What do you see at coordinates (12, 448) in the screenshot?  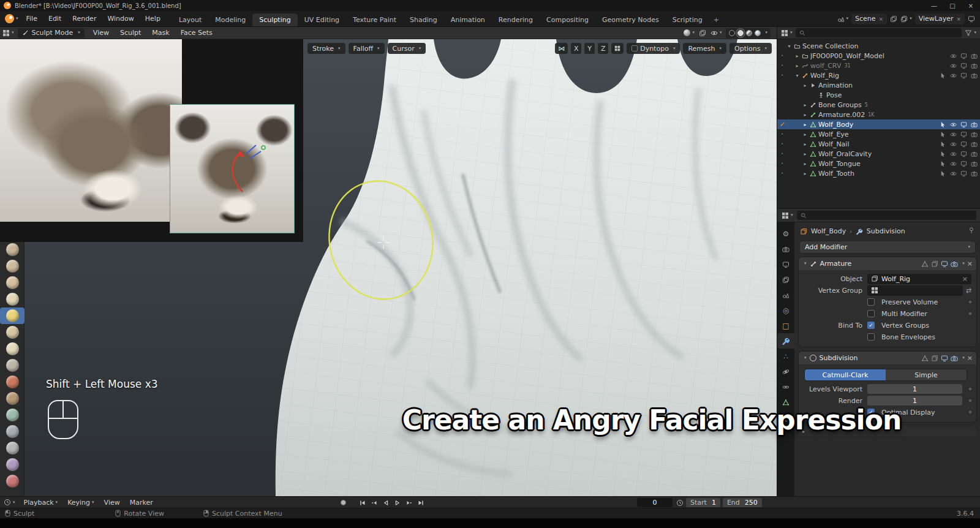 I see `brush-scrape-button` at bounding box center [12, 448].